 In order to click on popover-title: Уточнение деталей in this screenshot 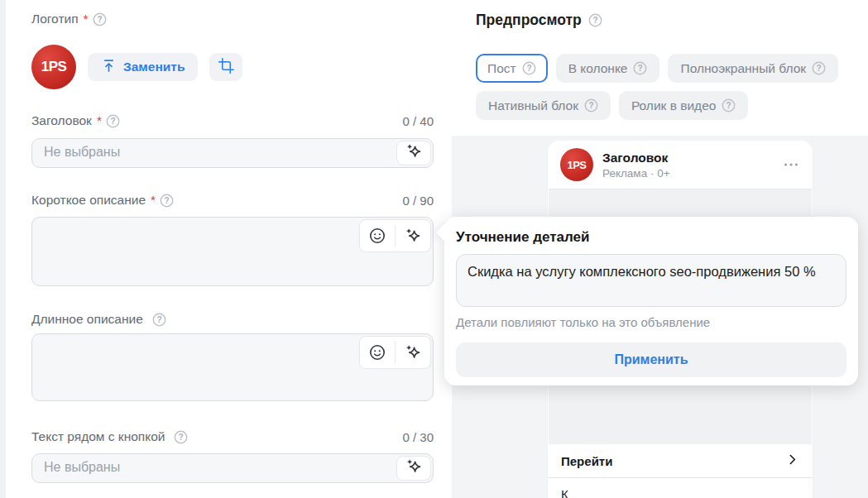, I will do `click(651, 237)`.